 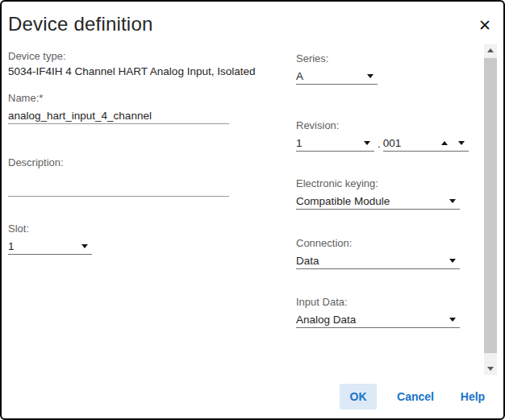 What do you see at coordinates (415, 397) in the screenshot?
I see `cancel-button: Cancel` at bounding box center [415, 397].